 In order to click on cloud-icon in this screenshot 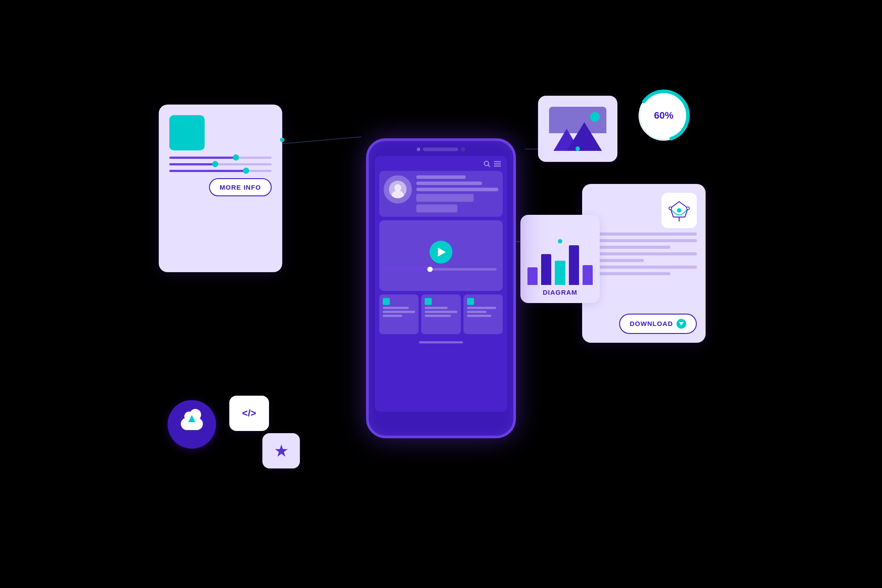, I will do `click(192, 424)`.